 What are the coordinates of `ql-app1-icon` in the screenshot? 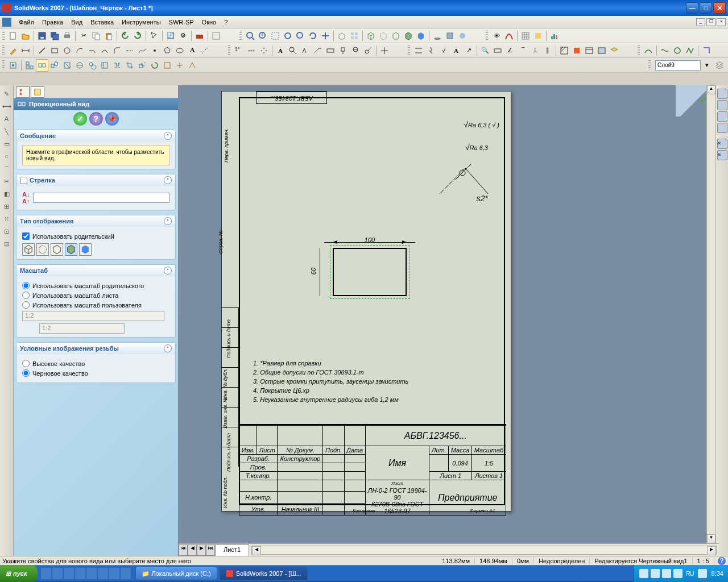 It's located at (69, 573).